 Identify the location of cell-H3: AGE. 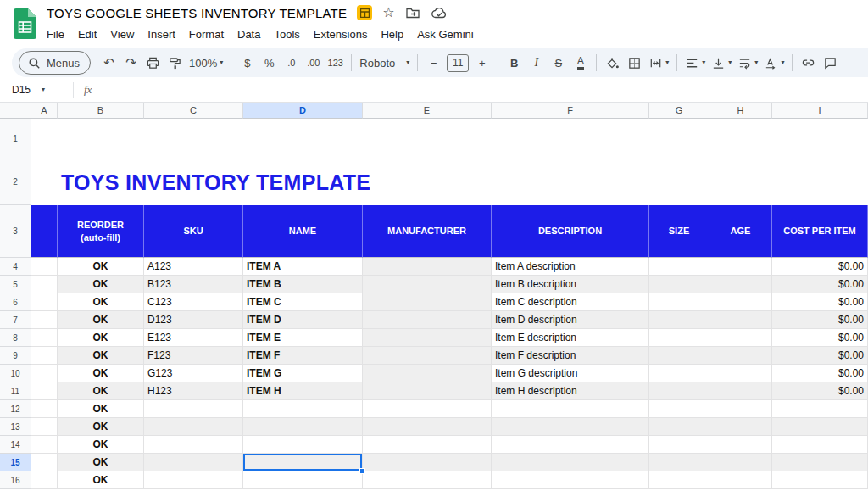
(741, 232).